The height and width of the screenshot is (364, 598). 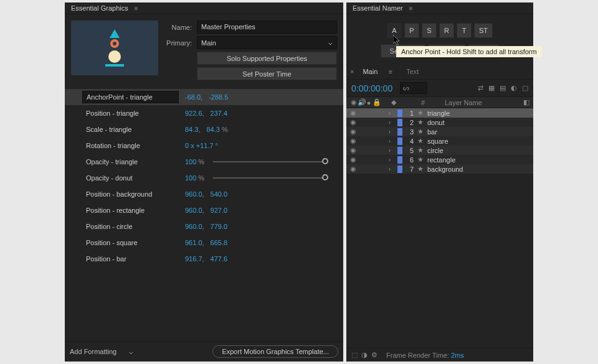 I want to click on property-name: Position - background, so click(x=131, y=194).